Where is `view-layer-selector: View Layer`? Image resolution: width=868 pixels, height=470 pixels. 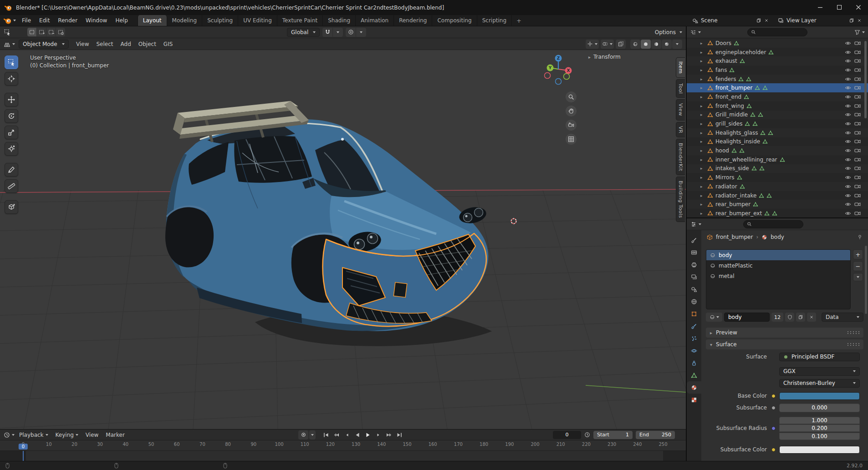
view-layer-selector: View Layer is located at coordinates (820, 20).